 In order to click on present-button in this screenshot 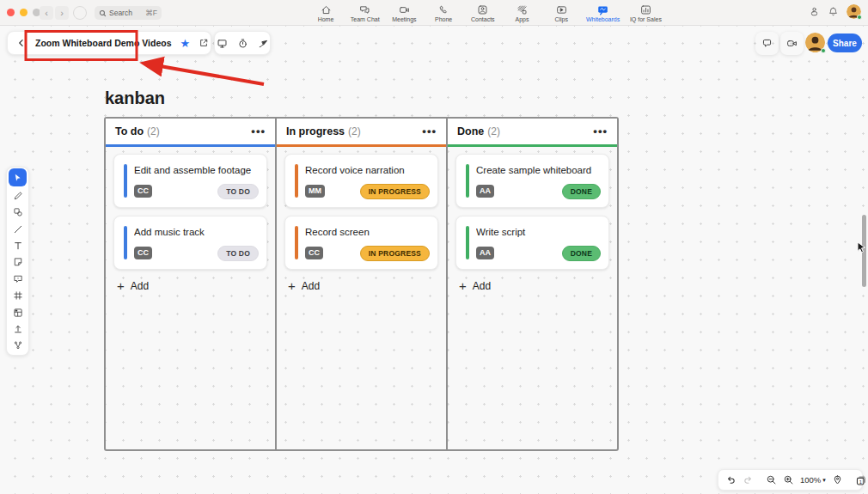, I will do `click(222, 43)`.